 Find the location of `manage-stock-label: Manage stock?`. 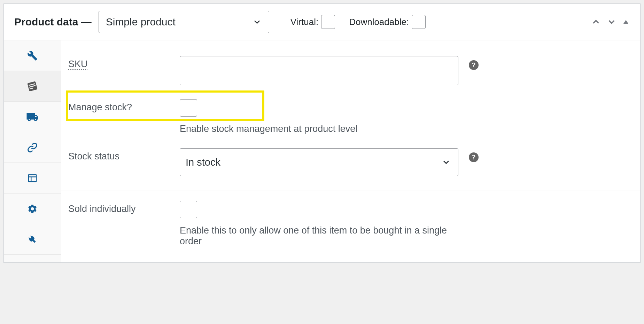

manage-stock-label: Manage stock? is located at coordinates (124, 106).